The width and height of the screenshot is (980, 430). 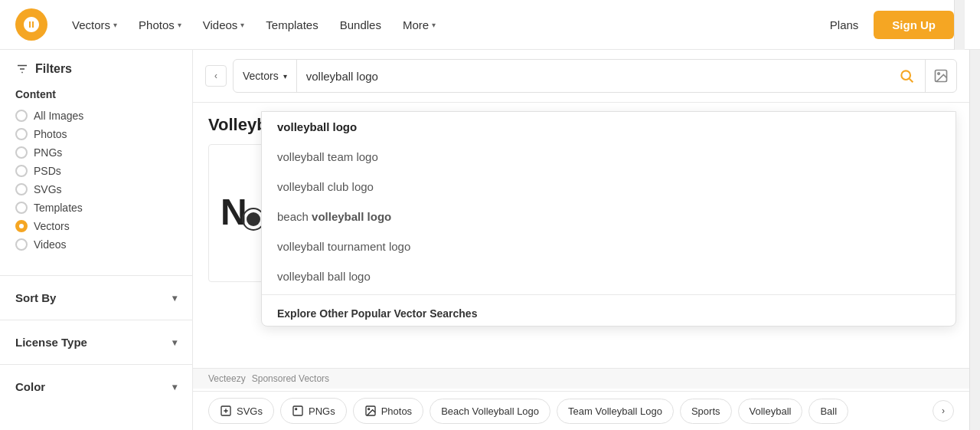 What do you see at coordinates (609, 156) in the screenshot?
I see `suggestion-volleyball-team-logo: volleyball team logo` at bounding box center [609, 156].